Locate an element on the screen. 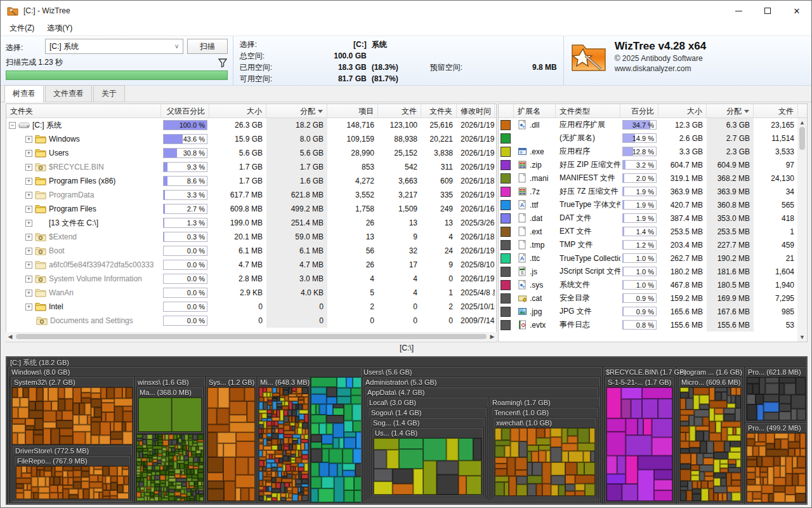 Image resolution: width=812 pixels, height=508 pixels. tree-col-4: 项目 is located at coordinates (353, 110).